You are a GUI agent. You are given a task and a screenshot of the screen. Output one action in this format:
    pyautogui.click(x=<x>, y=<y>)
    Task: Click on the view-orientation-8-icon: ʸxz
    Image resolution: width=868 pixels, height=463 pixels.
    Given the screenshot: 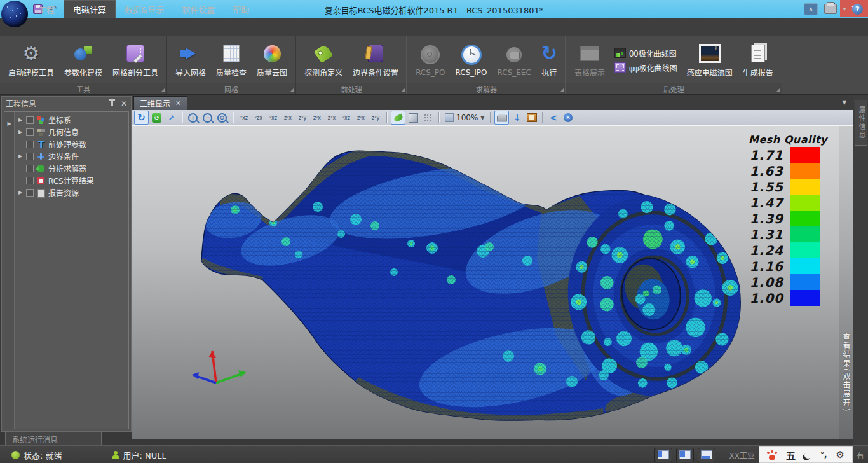 What is the action you would take?
    pyautogui.click(x=346, y=118)
    